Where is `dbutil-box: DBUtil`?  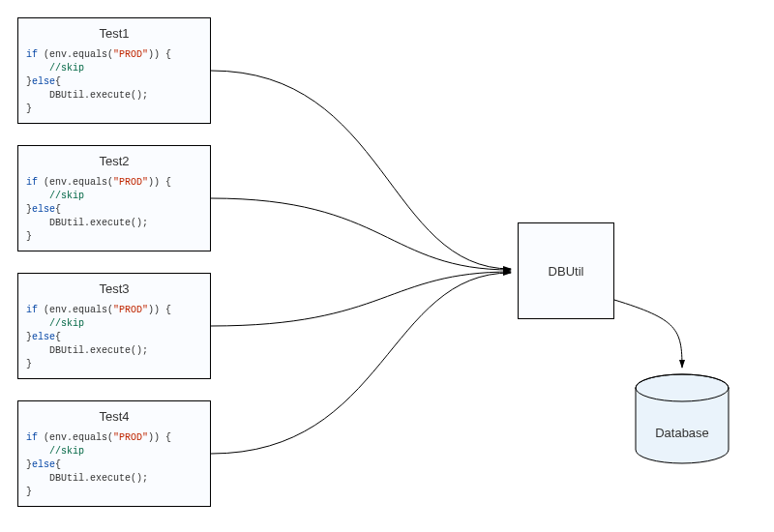
dbutil-box: DBUtil is located at coordinates (566, 271).